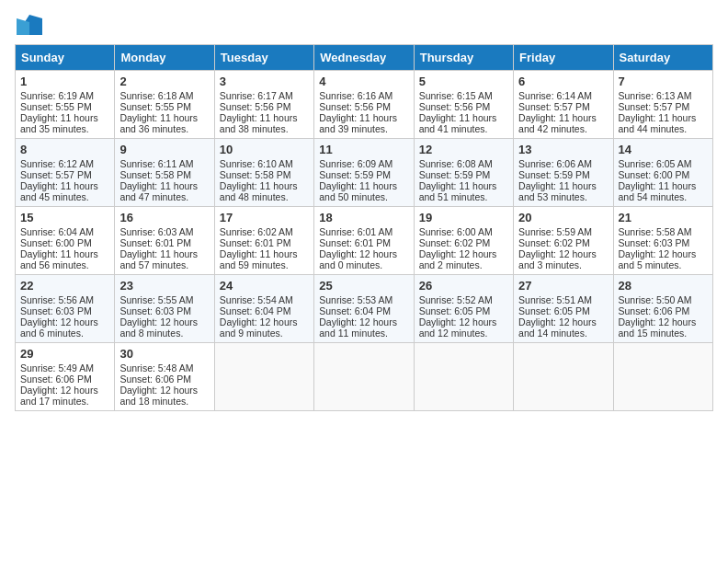  What do you see at coordinates (64, 149) in the screenshot?
I see `day-number: 8` at bounding box center [64, 149].